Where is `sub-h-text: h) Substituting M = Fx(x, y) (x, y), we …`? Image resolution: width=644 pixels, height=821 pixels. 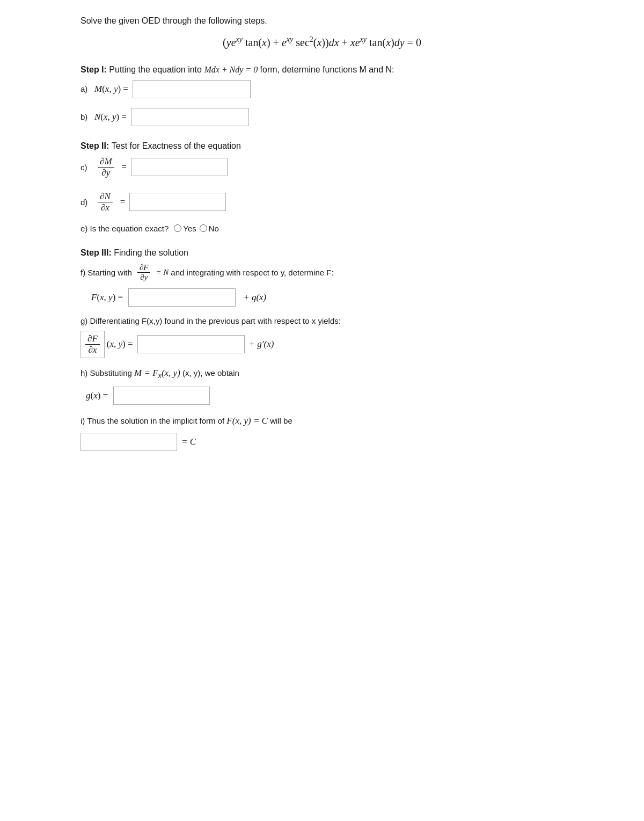 sub-h-text: h) Substituting M = Fx(x, y) (x, y), we … is located at coordinates (322, 374).